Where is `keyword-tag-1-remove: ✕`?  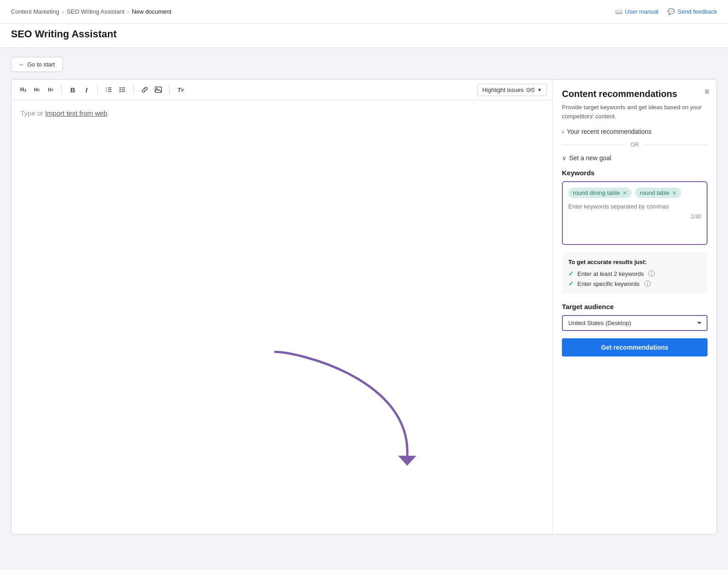 keyword-tag-1-remove: ✕ is located at coordinates (625, 193).